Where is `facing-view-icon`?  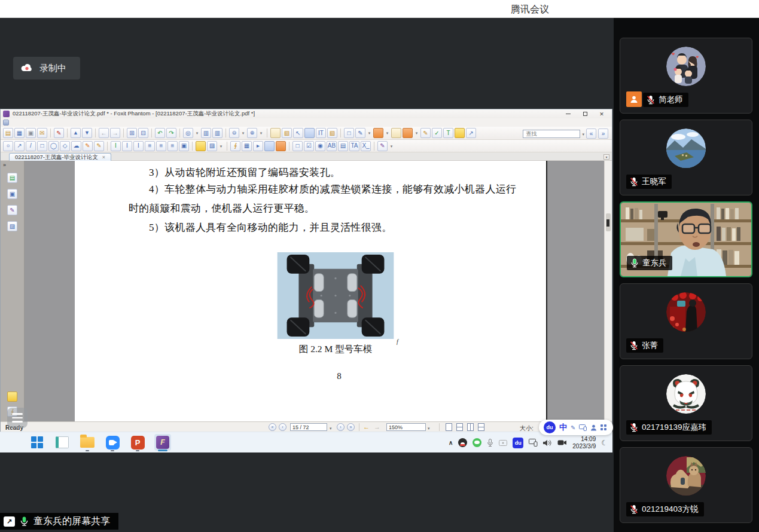 facing-view-icon is located at coordinates (470, 427).